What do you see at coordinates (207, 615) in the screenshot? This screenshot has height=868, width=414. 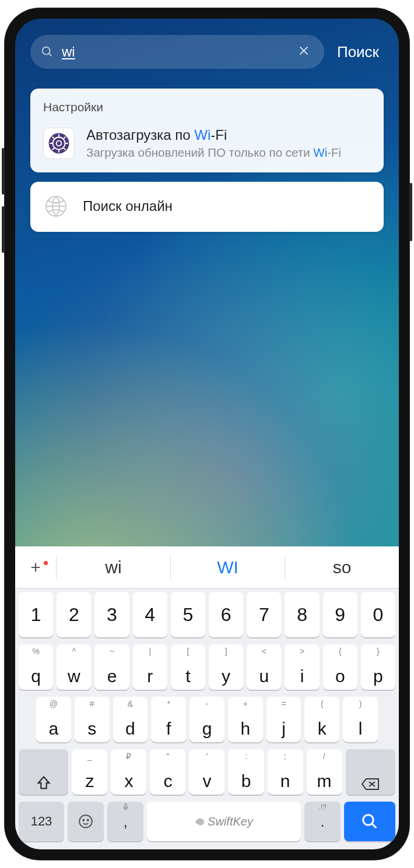 I see `keyboard-row-numbers: 1234567890` at bounding box center [207, 615].